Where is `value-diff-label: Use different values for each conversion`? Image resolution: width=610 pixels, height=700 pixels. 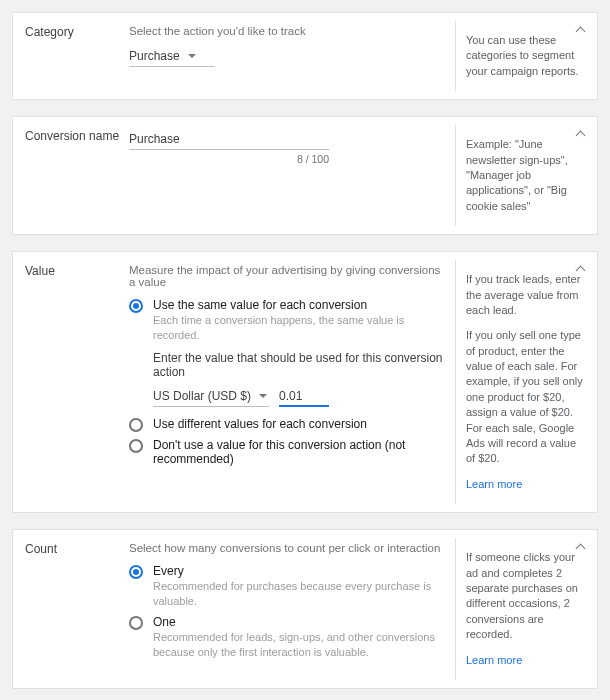 value-diff-label: Use different values for each conversion is located at coordinates (298, 424).